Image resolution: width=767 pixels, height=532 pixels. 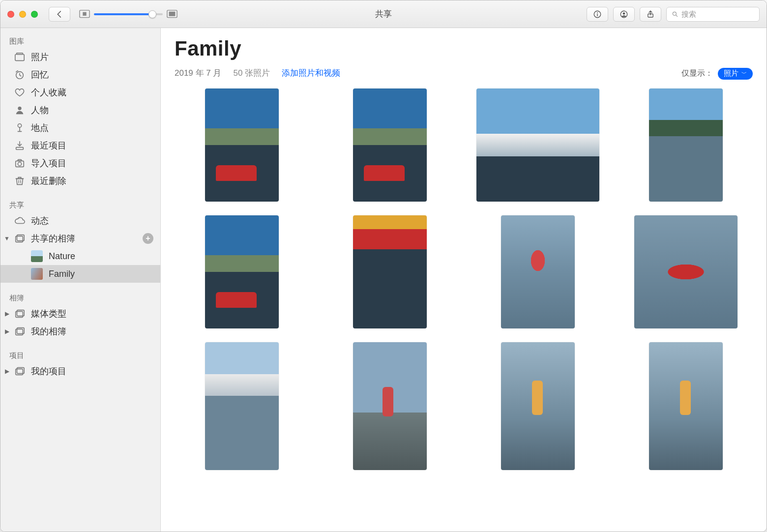 I want to click on zoom-track, so click(x=128, y=14).